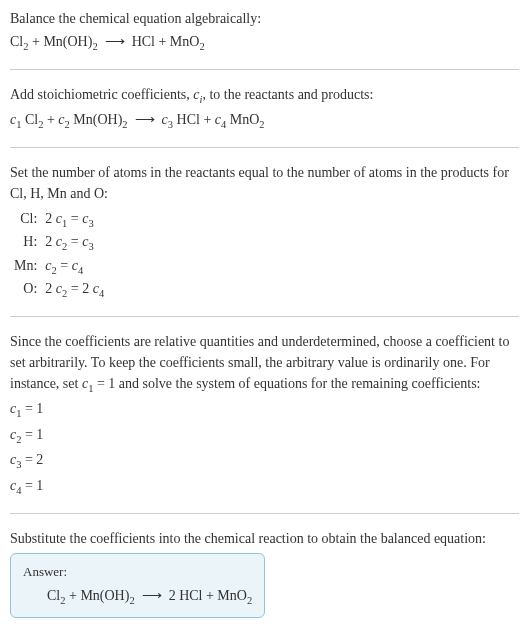 This screenshot has width=529, height=627. What do you see at coordinates (264, 43) in the screenshot?
I see `section-1-equation: Cl2 + Mn(OH)2 ⟶ HCl + MnO2` at bounding box center [264, 43].